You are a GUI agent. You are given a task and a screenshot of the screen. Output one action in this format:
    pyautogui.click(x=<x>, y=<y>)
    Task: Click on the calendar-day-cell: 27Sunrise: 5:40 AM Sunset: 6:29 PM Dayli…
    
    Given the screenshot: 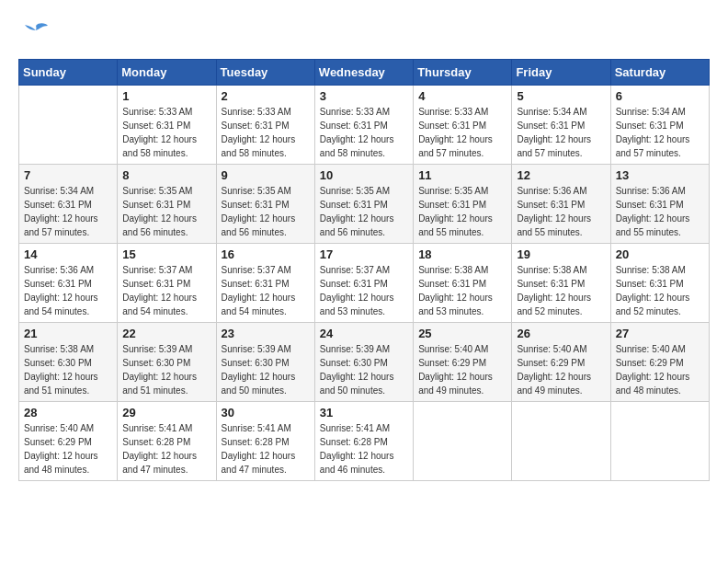 What is the action you would take?
    pyautogui.click(x=660, y=362)
    